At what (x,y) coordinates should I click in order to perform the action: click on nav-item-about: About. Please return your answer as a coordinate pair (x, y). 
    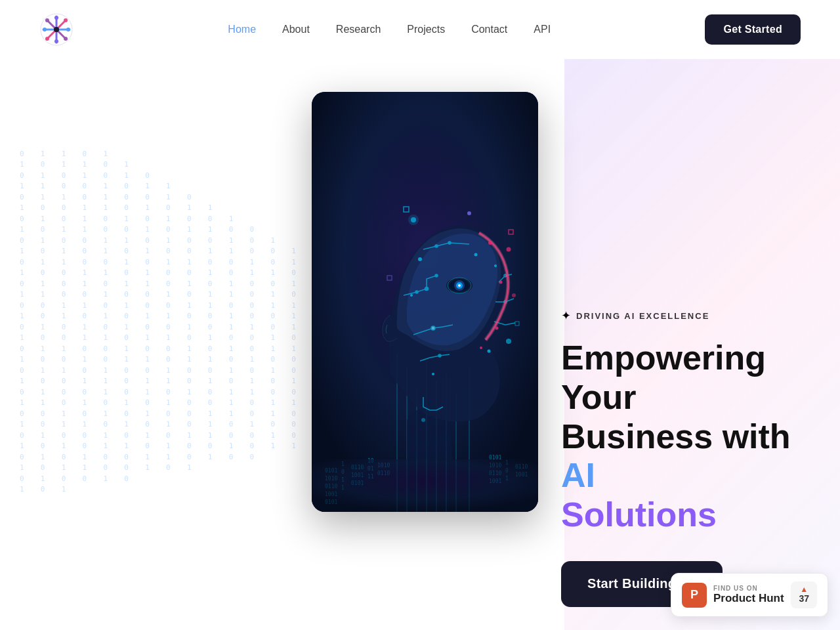
    Looking at the image, I should click on (296, 29).